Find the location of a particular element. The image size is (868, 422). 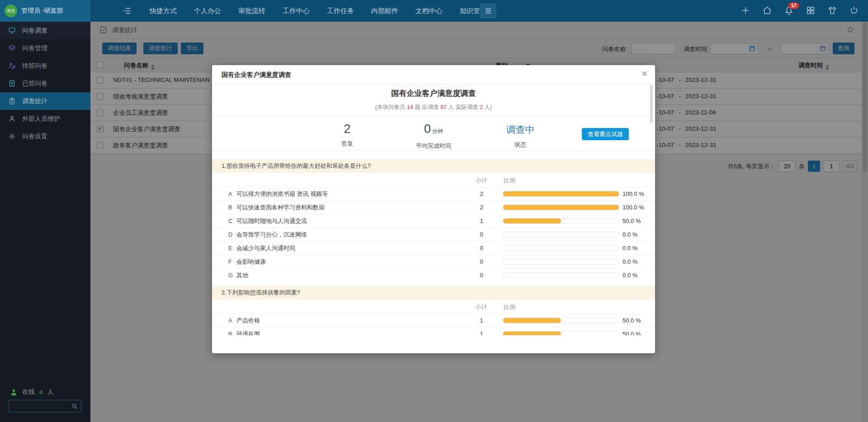

option-row: D会导致学习分心，沉迷网络0 0.0 % is located at coordinates (434, 234).